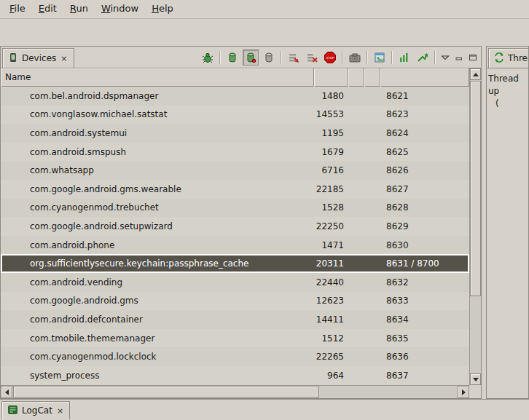 This screenshot has width=529, height=420. Describe the element at coordinates (235, 115) in the screenshot. I see `process-row: com.vonglasow.michael.satstat 14553 8623` at that location.